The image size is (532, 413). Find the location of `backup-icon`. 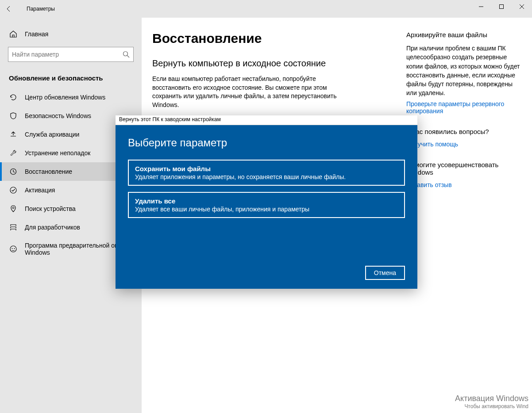

backup-icon is located at coordinates (13, 134).